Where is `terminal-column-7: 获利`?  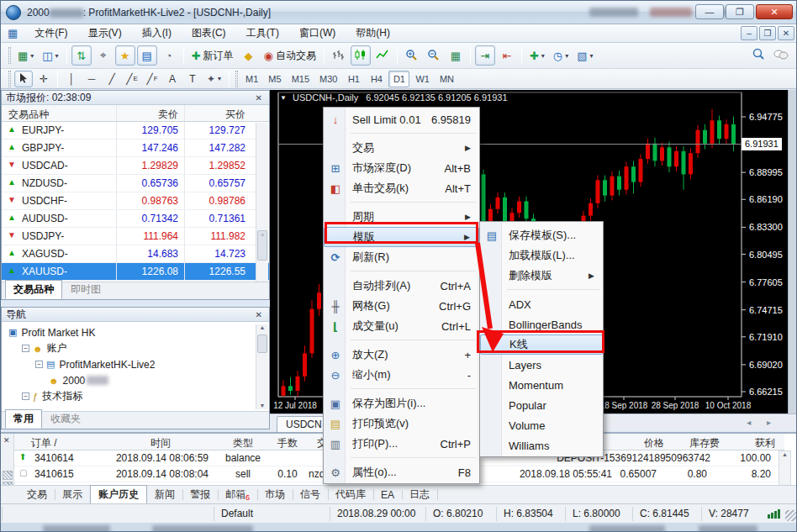 terminal-column-7: 获利 is located at coordinates (765, 444).